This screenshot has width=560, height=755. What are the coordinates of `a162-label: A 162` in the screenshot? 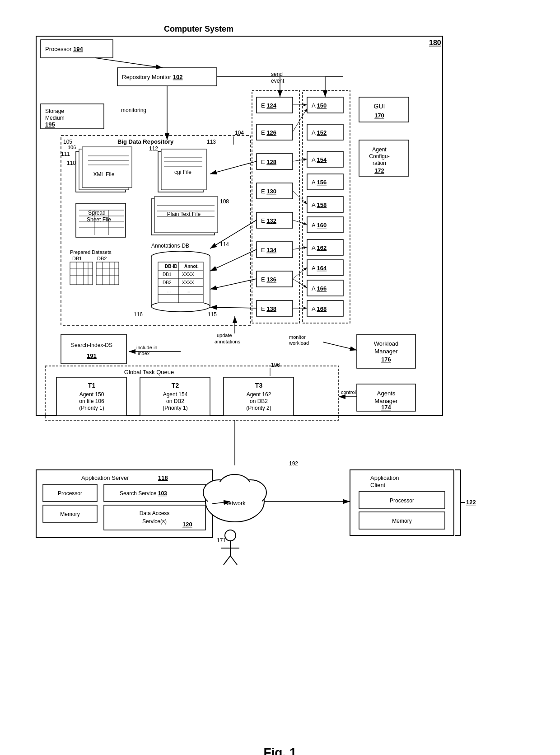 It's located at (319, 248).